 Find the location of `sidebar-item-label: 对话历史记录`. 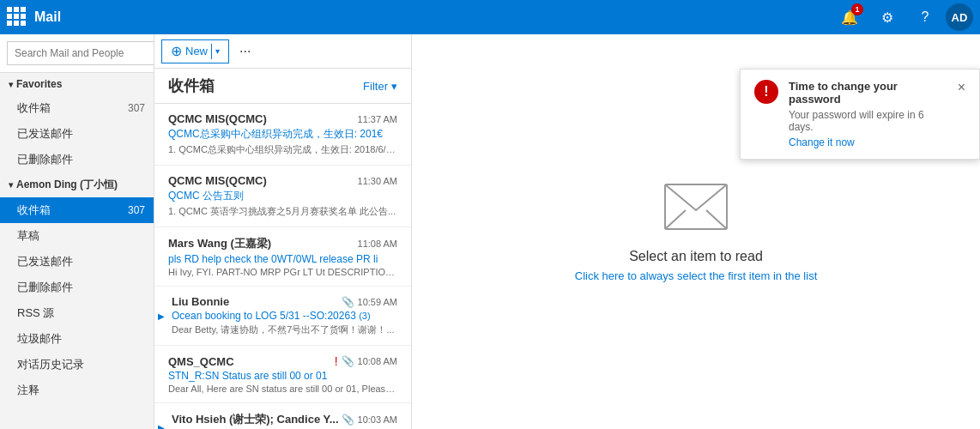

sidebar-item-label: 对话历史记录 is located at coordinates (81, 365).